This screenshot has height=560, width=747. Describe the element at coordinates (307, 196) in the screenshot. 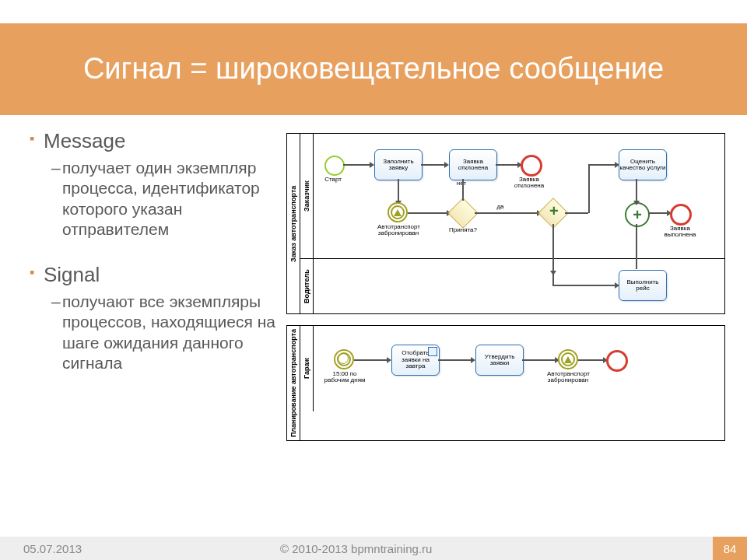

I see `lane-title: Заказчик` at that location.